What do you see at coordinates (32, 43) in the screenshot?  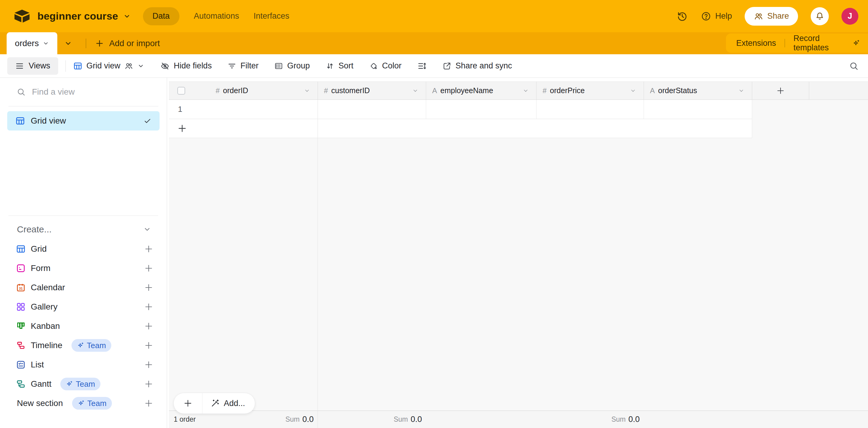 I see `table-tab-orders: orders` at bounding box center [32, 43].